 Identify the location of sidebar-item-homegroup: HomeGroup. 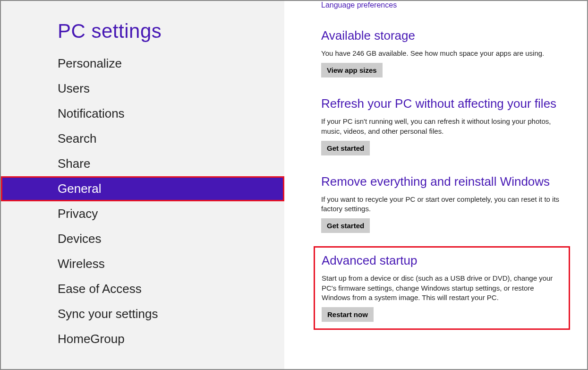
(143, 339).